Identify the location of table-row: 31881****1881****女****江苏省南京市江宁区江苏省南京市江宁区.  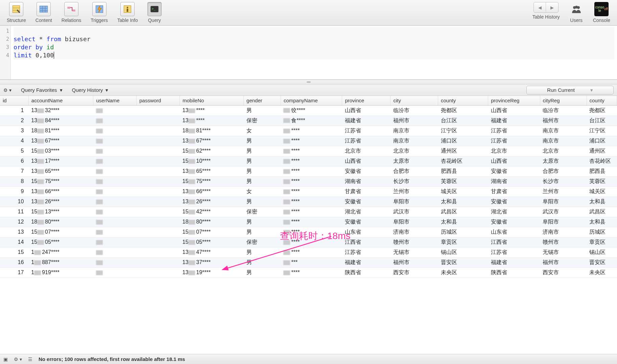
(308, 131).